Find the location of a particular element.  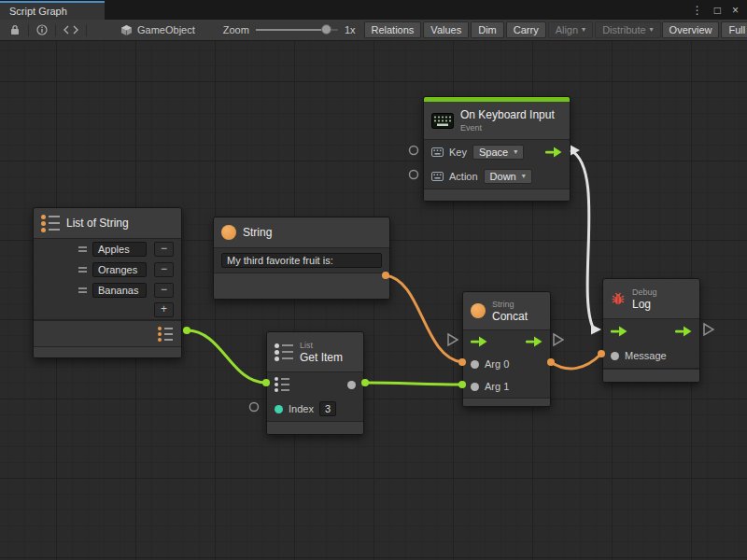

node-log: Debug Log Message is located at coordinates (652, 330).